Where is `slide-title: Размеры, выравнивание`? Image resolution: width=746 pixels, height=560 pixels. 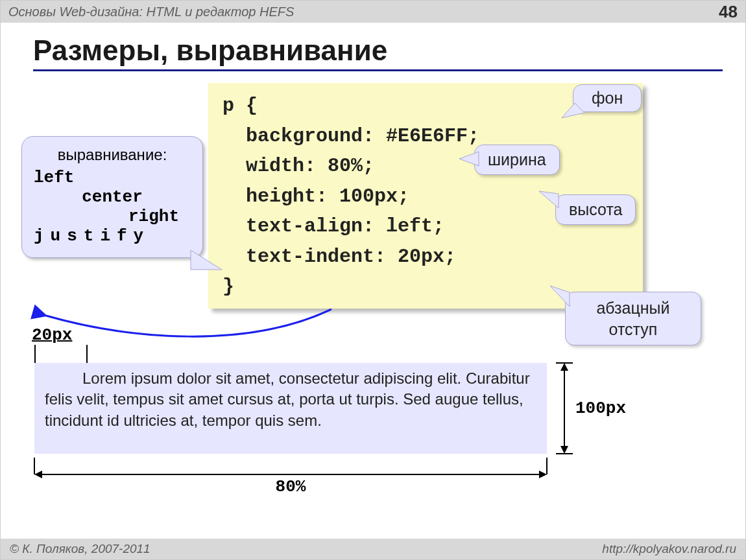 slide-title: Размеры, выравнивание is located at coordinates (389, 51).